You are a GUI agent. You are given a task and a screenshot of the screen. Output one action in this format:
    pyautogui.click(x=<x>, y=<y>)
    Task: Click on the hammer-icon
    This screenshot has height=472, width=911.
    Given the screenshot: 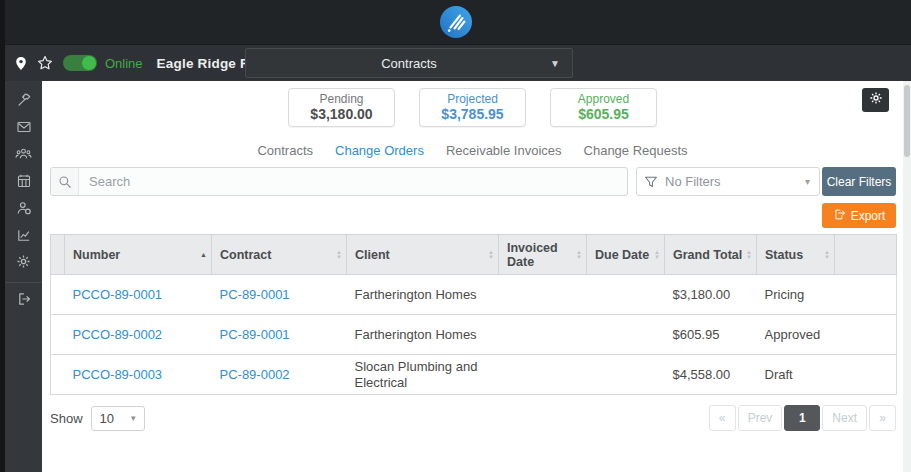 What is the action you would take?
    pyautogui.click(x=24, y=102)
    